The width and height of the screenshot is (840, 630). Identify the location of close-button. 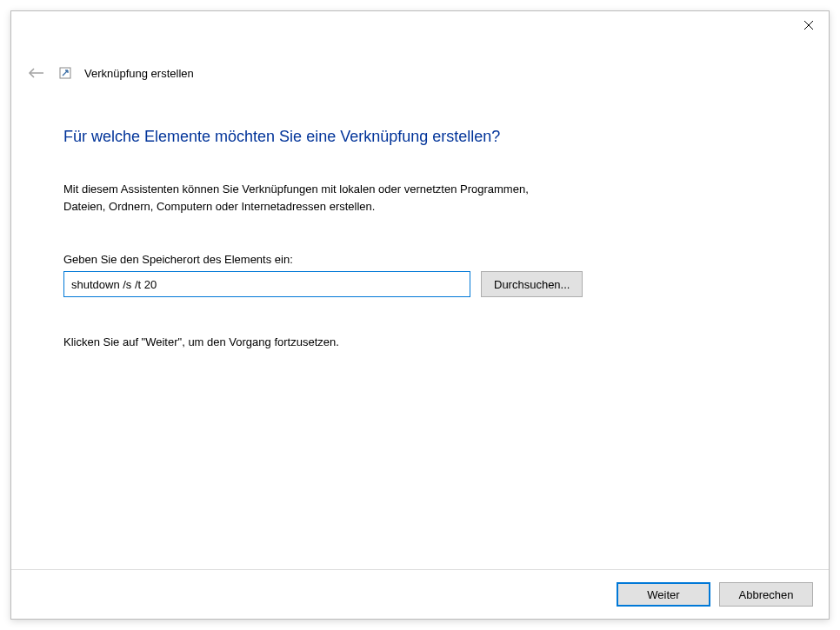
(809, 25).